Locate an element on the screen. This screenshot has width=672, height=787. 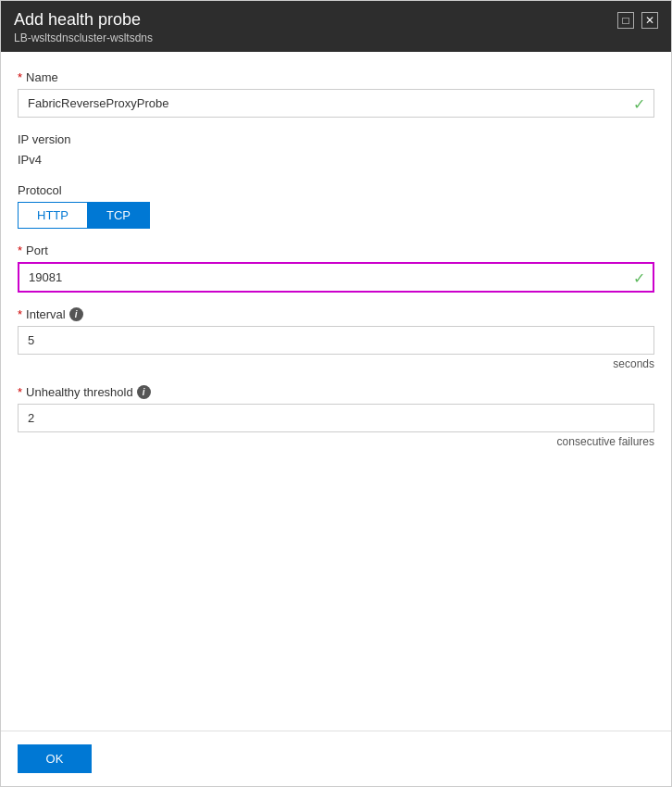
minimize-button: □ is located at coordinates (626, 20).